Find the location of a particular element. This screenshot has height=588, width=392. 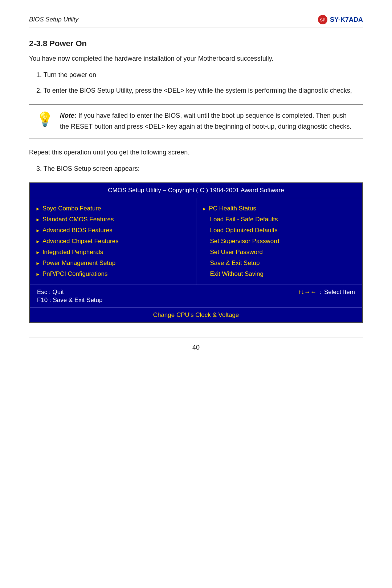

list-item: ► PnP/PCI Configurations is located at coordinates (112, 274).